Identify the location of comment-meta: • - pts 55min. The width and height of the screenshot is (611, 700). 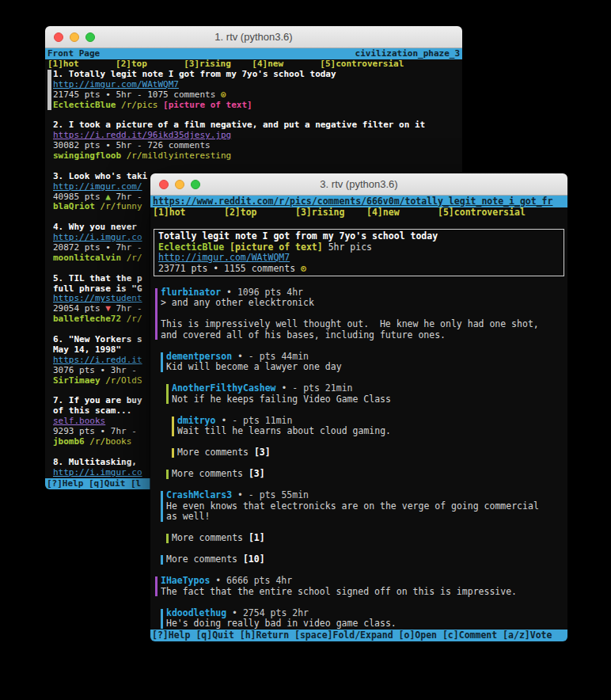
(271, 496).